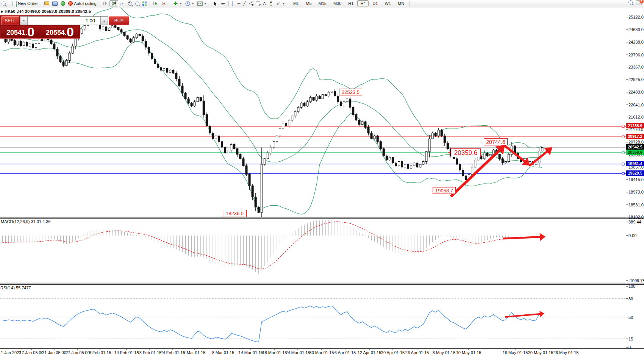  What do you see at coordinates (105, 3) in the screenshot?
I see `bar-chart-icon` at bounding box center [105, 3].